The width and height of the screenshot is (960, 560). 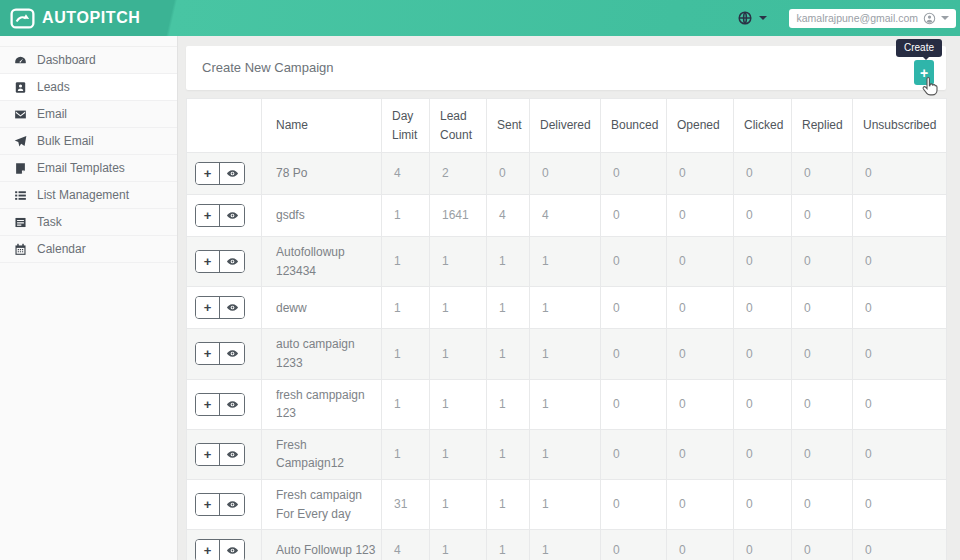 What do you see at coordinates (88, 142) in the screenshot?
I see `sidebar-item-bulk-email: Bulk Email` at bounding box center [88, 142].